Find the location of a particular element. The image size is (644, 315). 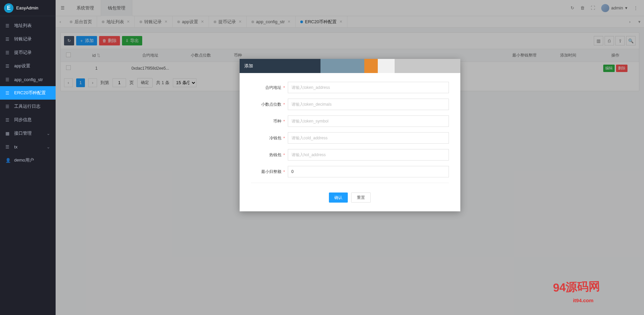

modal-body: 合约地址* 小数点位数* 币种* 冷钱包* 热钱包* 最小归整额* is located at coordinates (350, 129).